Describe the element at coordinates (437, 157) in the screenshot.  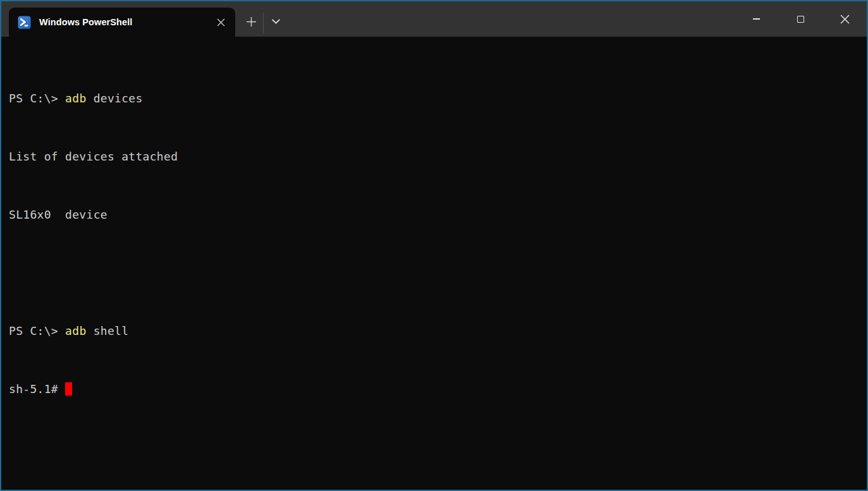
I see `terminal-line: List of devices attached` at that location.